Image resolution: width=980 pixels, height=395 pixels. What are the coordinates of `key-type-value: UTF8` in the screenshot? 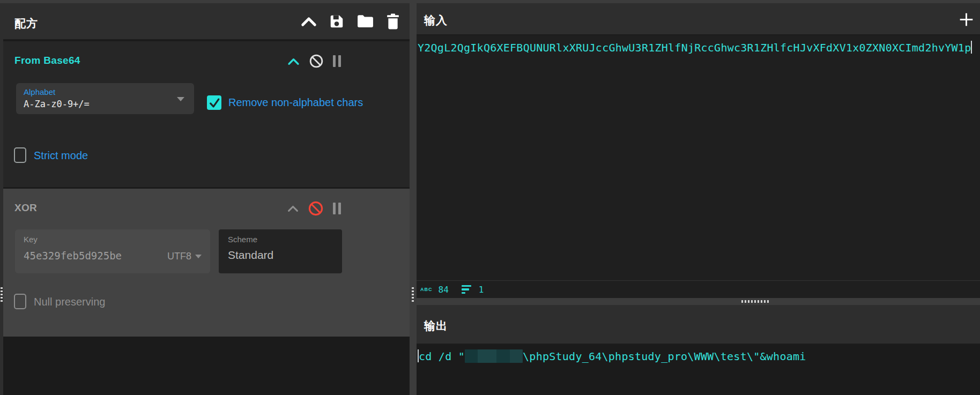 It's located at (179, 256).